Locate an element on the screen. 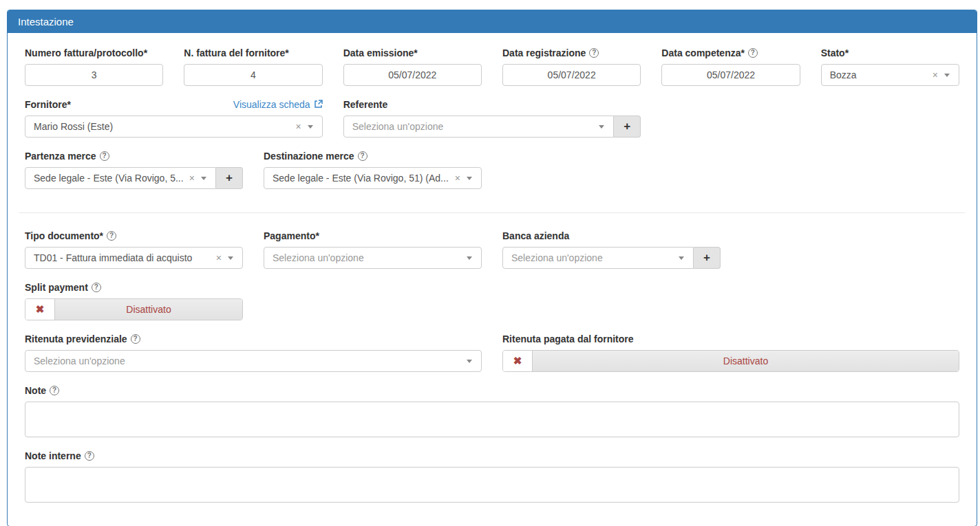 Image resolution: width=980 pixels, height=526 pixels. ritenuta-previdenziale-select: Seleziona un'opzione is located at coordinates (253, 361).